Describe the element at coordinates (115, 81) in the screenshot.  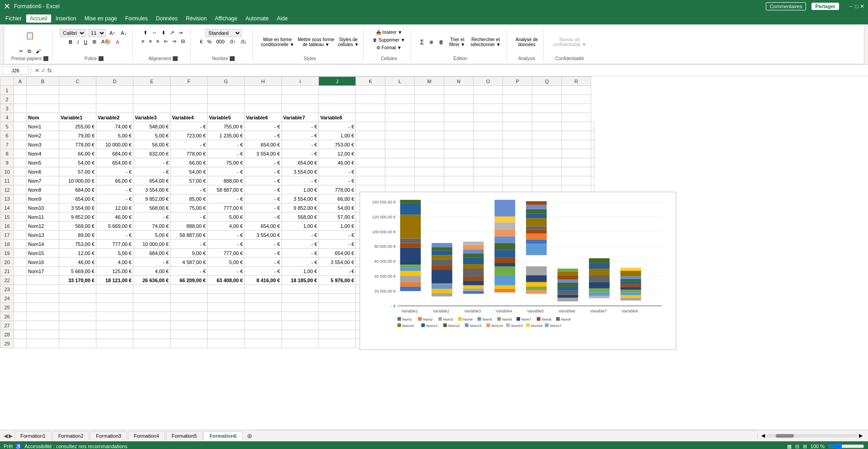
I see `col-header-d: D` at that location.